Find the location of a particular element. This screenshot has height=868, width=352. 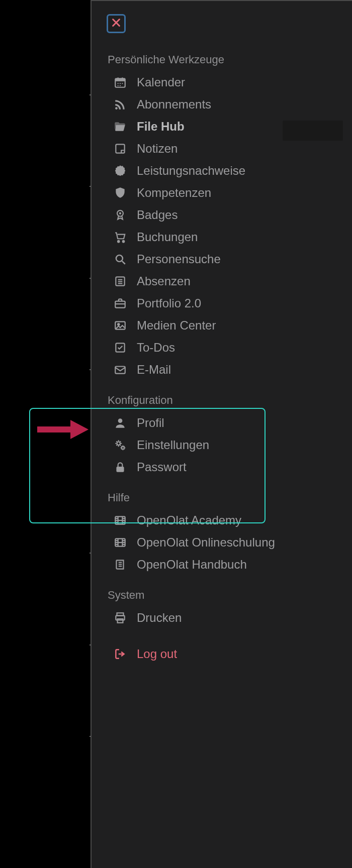

menu-label: Kompetenzen is located at coordinates (174, 193).